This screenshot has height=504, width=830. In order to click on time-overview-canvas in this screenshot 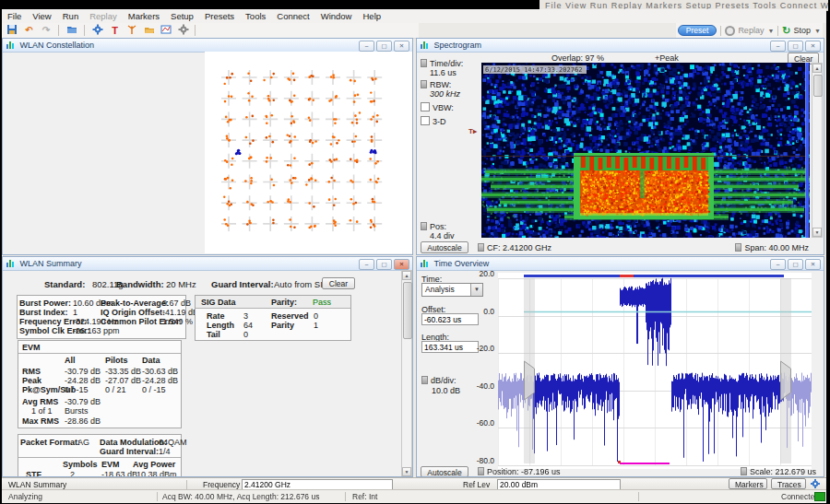, I will do `click(655, 370)`.